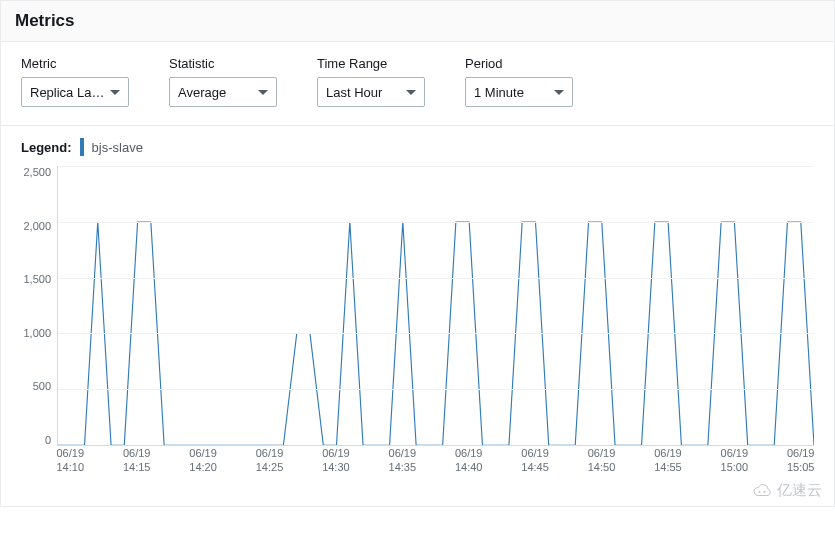 The image size is (835, 539). Describe the element at coordinates (36, 333) in the screenshot. I see `y-tick: 1,000` at that location.